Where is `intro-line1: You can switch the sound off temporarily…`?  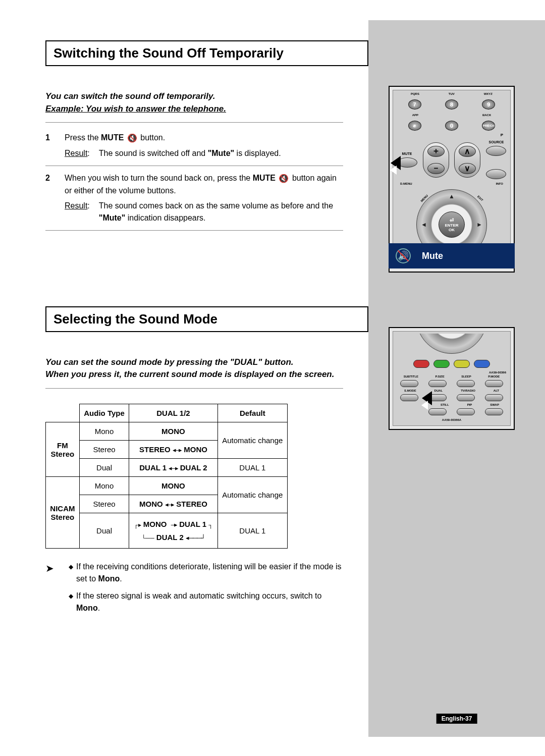
intro-line1: You can switch the sound off temporarily… is located at coordinates (194, 97).